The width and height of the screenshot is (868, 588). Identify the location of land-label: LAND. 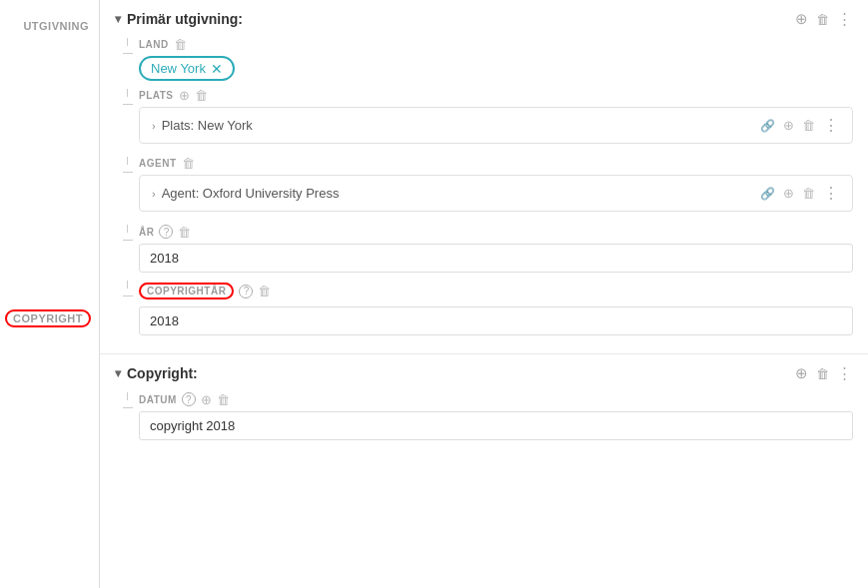
(154, 44).